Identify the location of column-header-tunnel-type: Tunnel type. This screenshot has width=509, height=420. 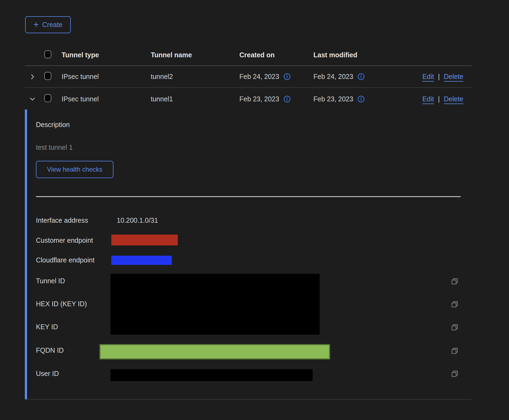
(102, 55).